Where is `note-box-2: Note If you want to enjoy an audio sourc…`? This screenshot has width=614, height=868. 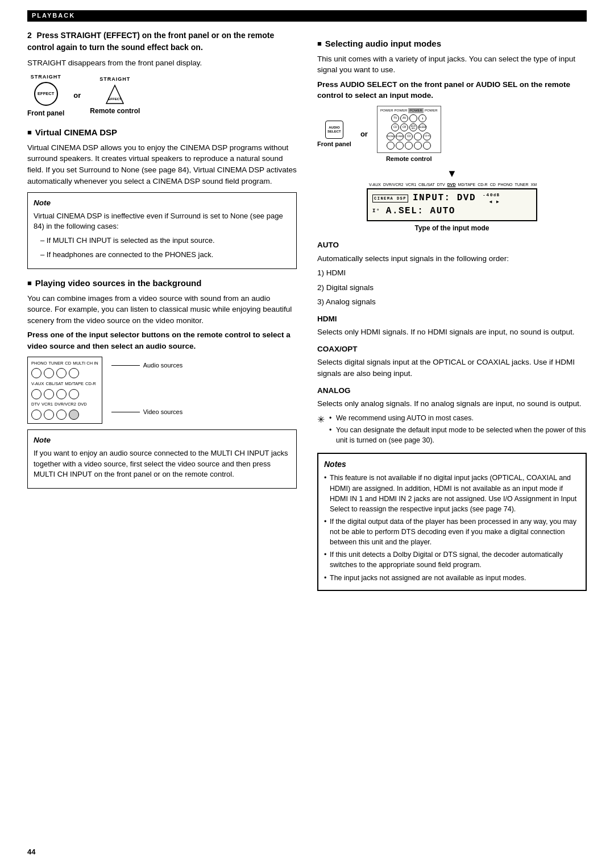
note-box-2: Note If you want to enjoy an audio sourc… is located at coordinates (162, 459).